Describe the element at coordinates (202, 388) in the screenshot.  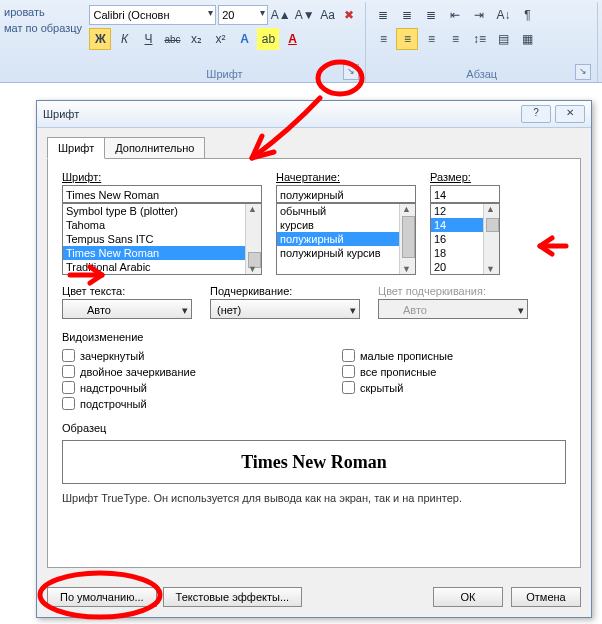
I see `chk-superscript: надстрочный` at that location.